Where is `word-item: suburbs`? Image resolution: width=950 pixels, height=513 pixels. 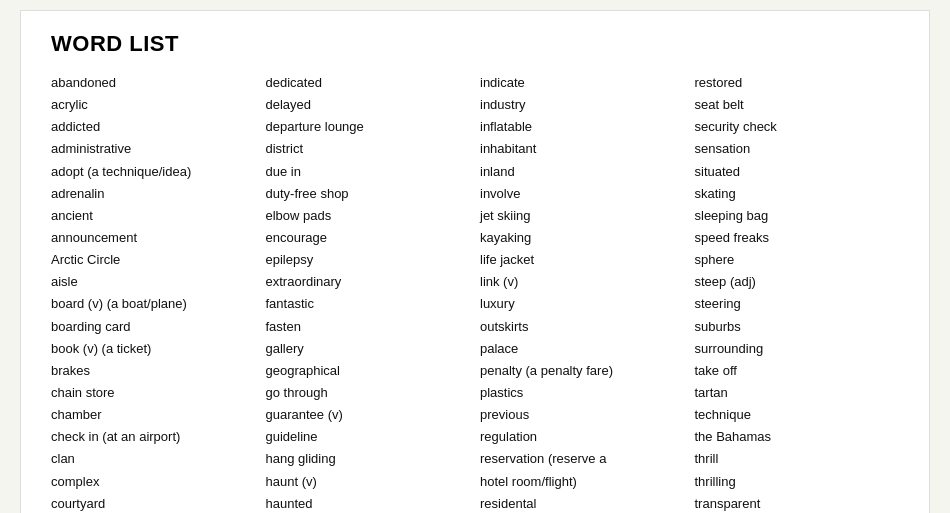 word-item: suburbs is located at coordinates (798, 327).